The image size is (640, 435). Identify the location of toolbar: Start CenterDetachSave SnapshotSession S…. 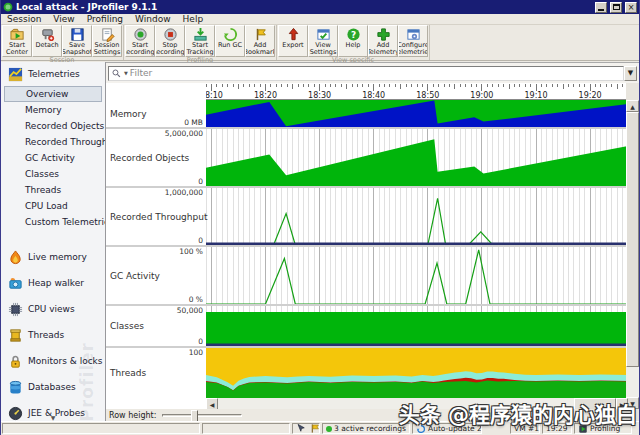
(320, 43).